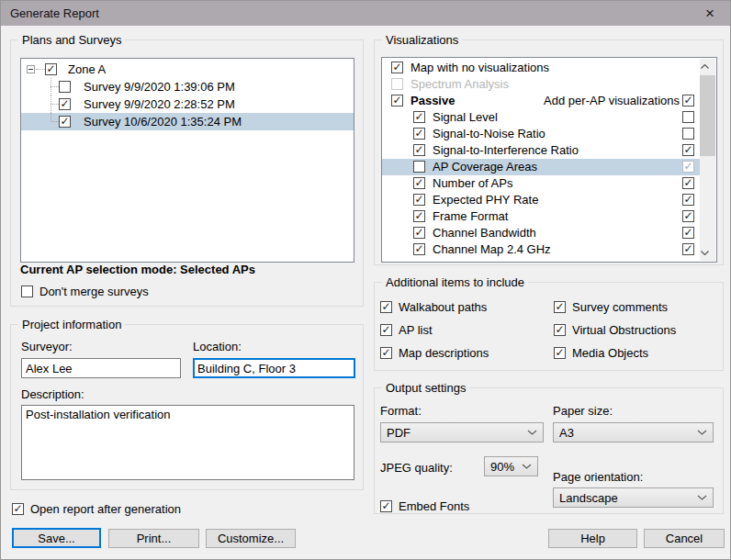  Describe the element at coordinates (707, 116) in the screenshot. I see `scrollbar-thumb` at that location.